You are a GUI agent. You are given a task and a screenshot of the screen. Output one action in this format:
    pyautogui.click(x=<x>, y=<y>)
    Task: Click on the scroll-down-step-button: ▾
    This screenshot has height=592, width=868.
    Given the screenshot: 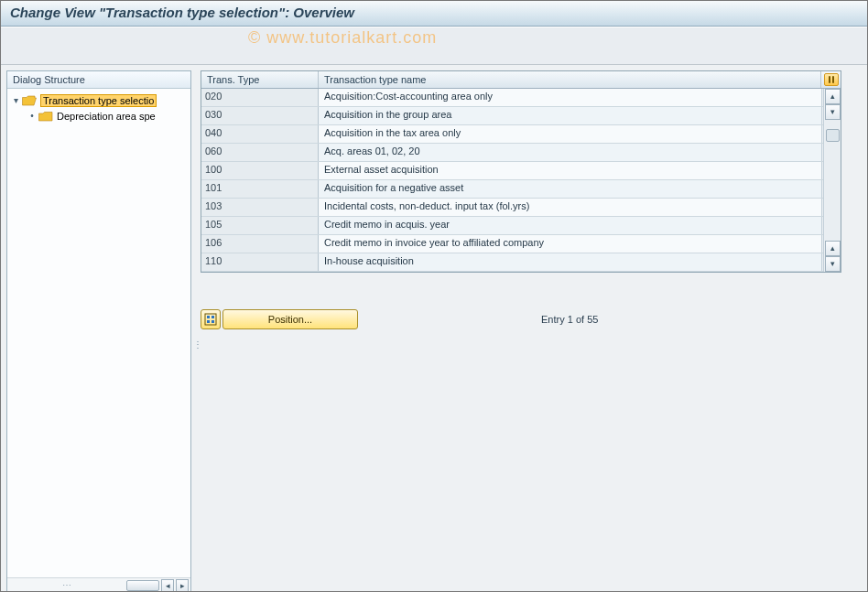 What is the action you would take?
    pyautogui.click(x=833, y=112)
    